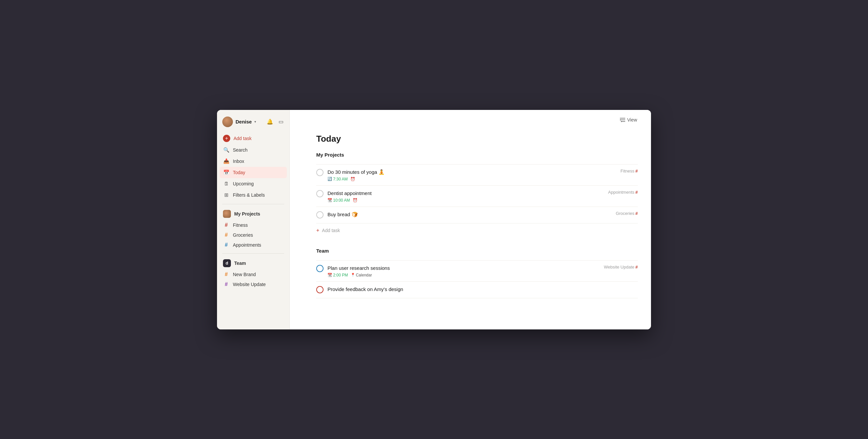 Image resolution: width=868 pixels, height=439 pixels. I want to click on hash-icon-new-brand: #, so click(226, 274).